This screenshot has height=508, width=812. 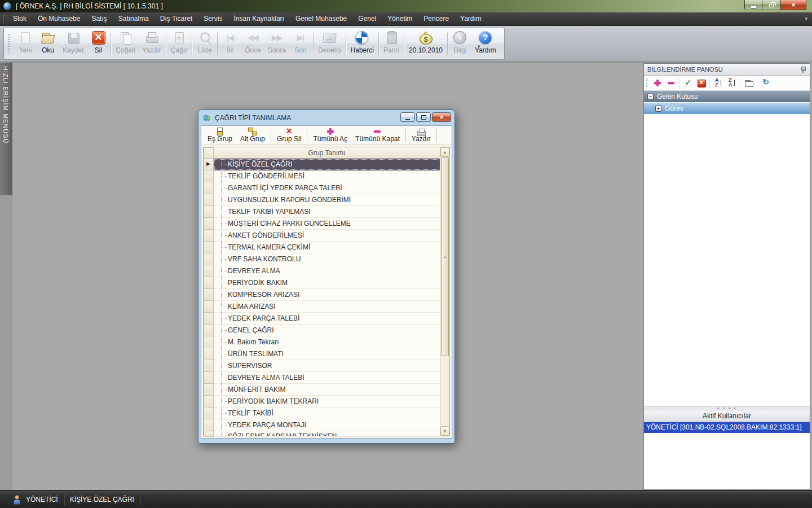 What do you see at coordinates (391, 44) in the screenshot?
I see `toolbar-button: Pano` at bounding box center [391, 44].